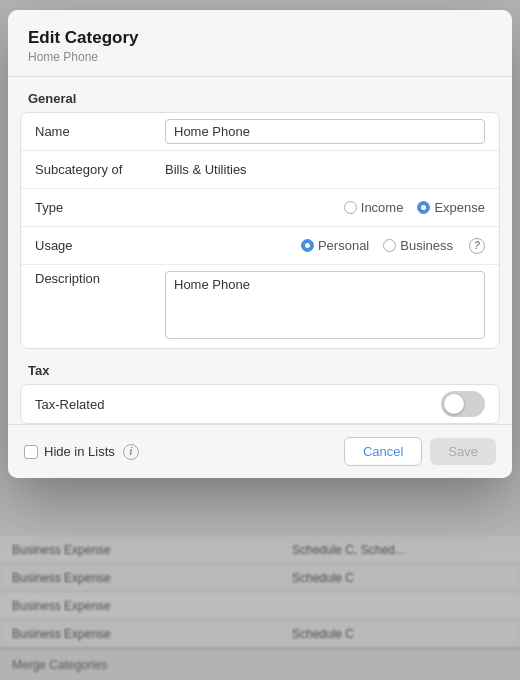 This screenshot has height=680, width=520. I want to click on hide-in-lists-container: Hide in Lists i, so click(82, 452).